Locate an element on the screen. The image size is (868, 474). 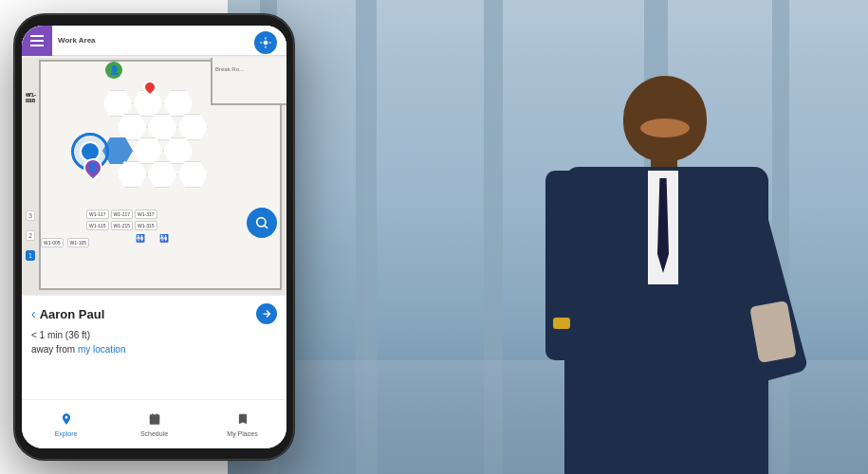
break-room-label: Break Ro... is located at coordinates (230, 69).